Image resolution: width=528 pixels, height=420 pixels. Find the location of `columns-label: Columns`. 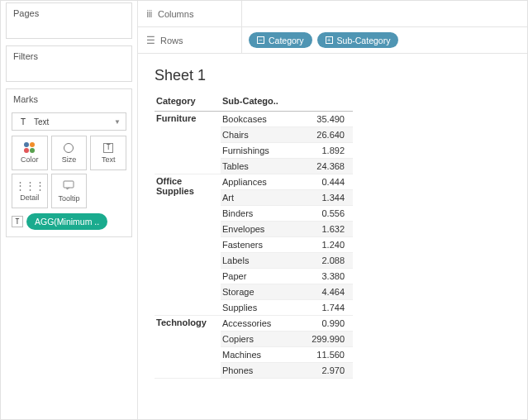

columns-label: Columns is located at coordinates (175, 14).